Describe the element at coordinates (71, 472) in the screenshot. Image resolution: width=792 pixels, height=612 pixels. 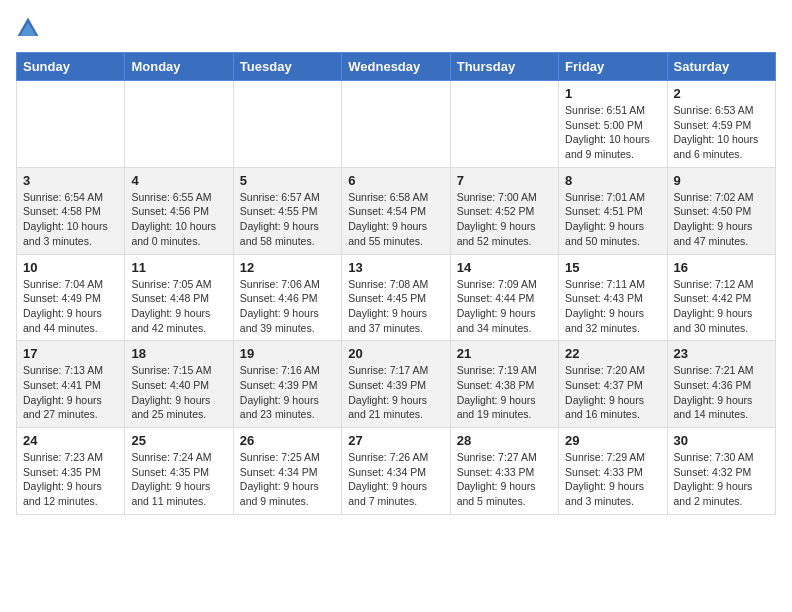
I see `day-cell: 24Sunrise: 7:23 AM Sunset: 4:35 PM Dayli…` at that location.